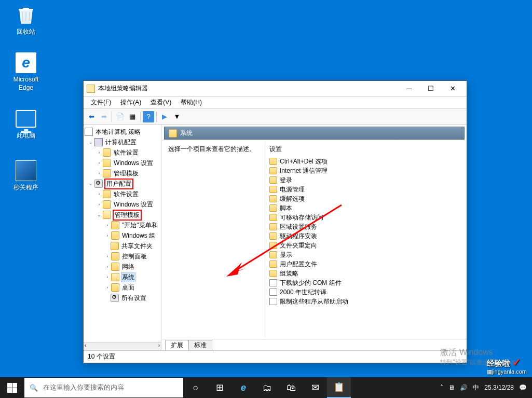 The height and width of the screenshot is (398, 532). I want to click on filter-button: ▶, so click(165, 117).